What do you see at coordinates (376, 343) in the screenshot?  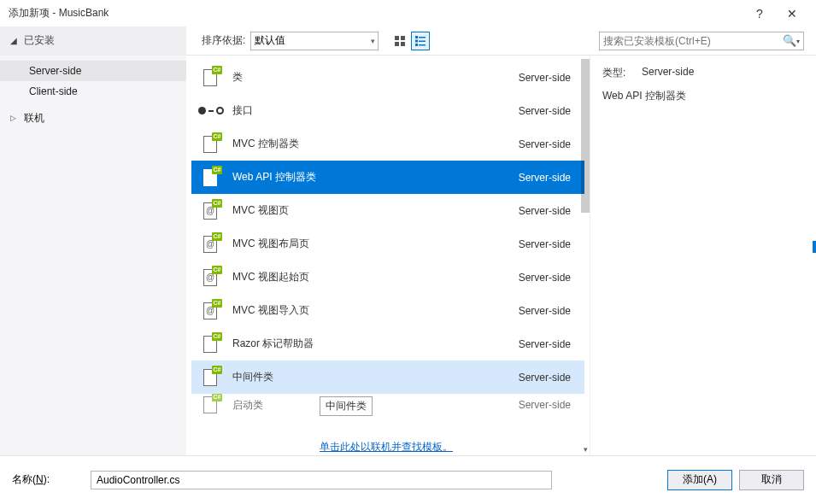 I see `template-name: Razor 标记帮助器` at bounding box center [376, 343].